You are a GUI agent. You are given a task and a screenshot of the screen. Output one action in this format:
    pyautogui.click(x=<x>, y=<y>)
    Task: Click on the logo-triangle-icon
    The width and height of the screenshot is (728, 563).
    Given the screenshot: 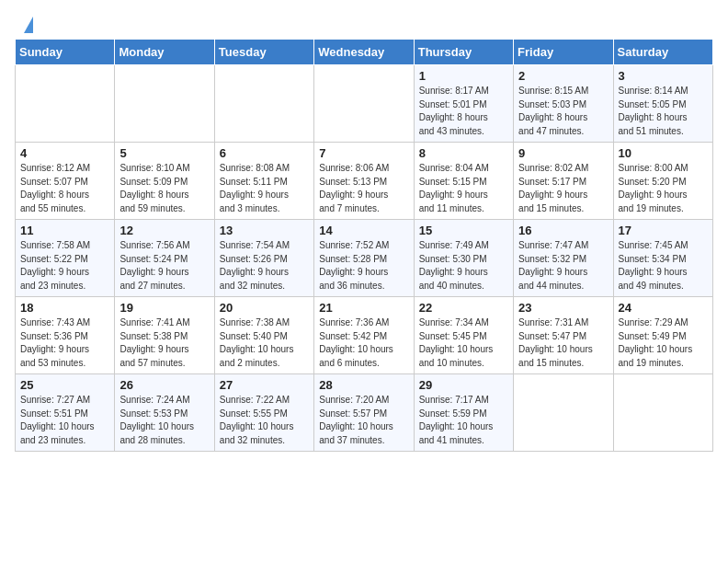 What is the action you would take?
    pyautogui.click(x=28, y=25)
    